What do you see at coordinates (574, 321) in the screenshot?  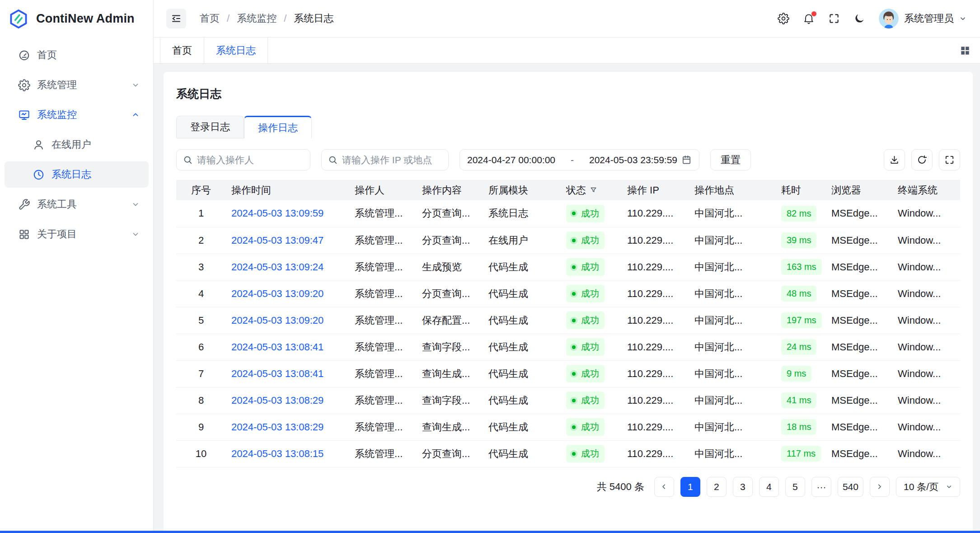 I see `status-dot-icon` at bounding box center [574, 321].